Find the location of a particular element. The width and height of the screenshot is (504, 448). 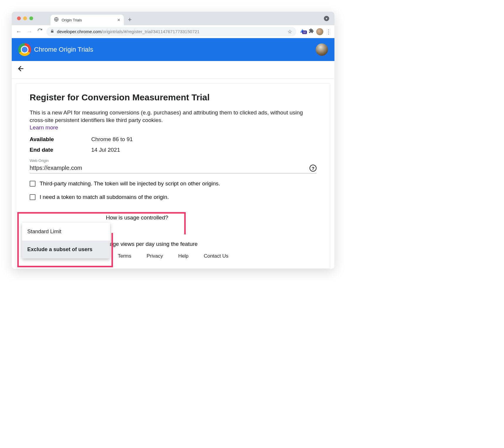

subdomains-checkbox is located at coordinates (33, 197).